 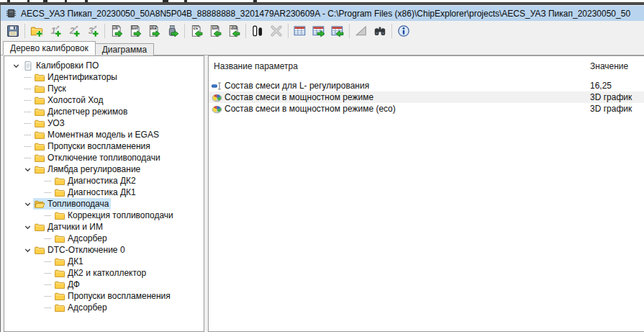 I want to click on tree-item: Калибровки ПО, so click(x=104, y=66).